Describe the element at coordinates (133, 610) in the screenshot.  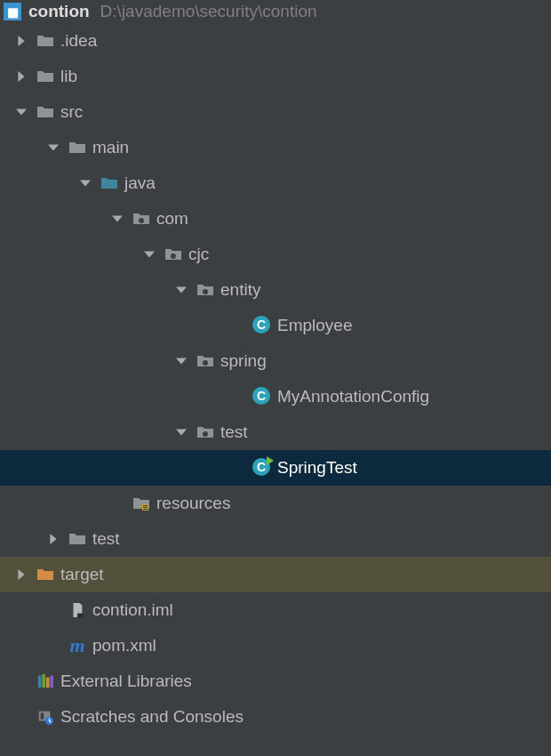
I see `tree-item-label: contion.iml` at that location.